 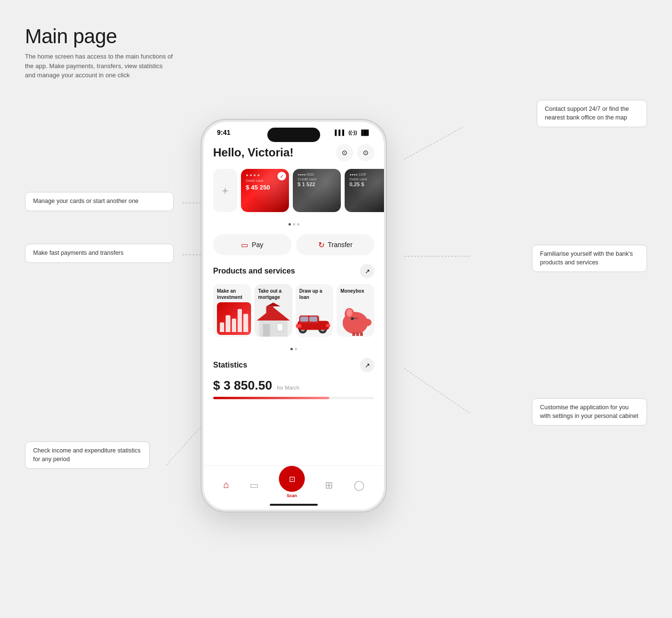 I want to click on annotation-products: Familiarise yourself with the bank's pro…, so click(x=589, y=258).